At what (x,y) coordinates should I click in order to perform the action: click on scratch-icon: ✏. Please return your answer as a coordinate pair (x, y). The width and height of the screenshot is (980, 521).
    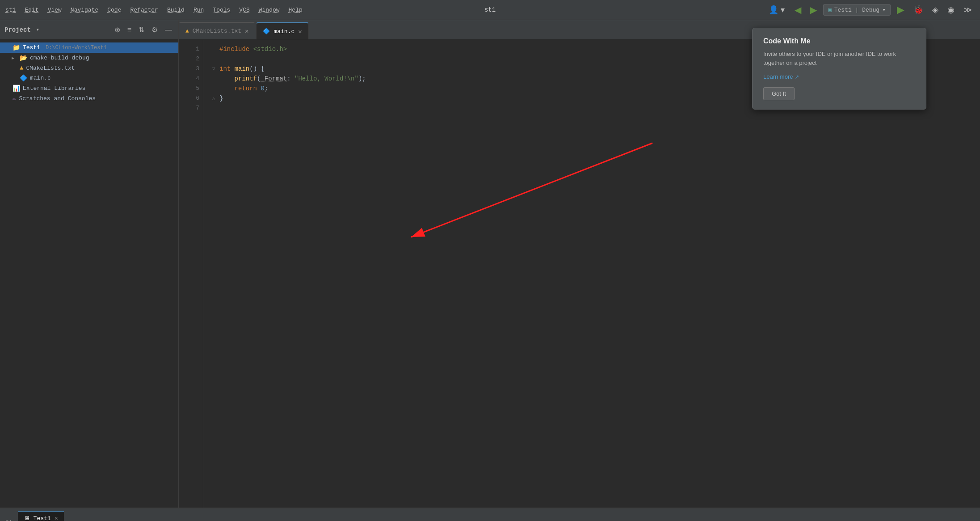
    Looking at the image, I should click on (14, 98).